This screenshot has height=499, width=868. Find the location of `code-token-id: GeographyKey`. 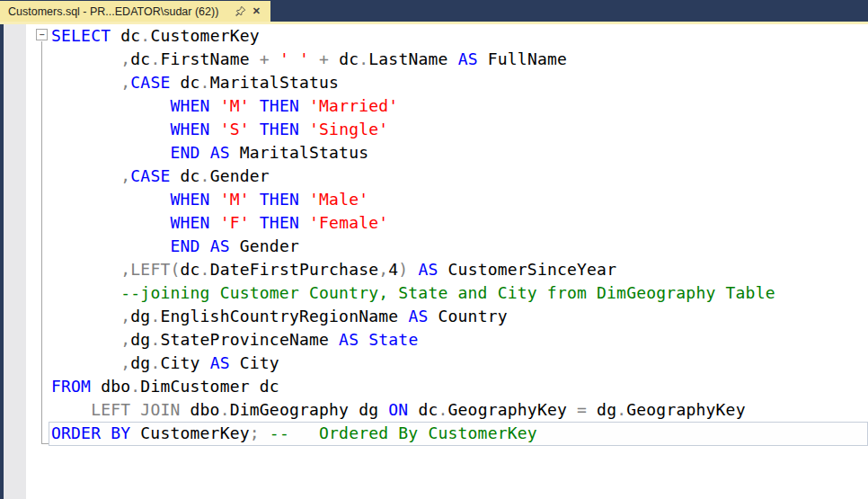

code-token-id: GeographyKey is located at coordinates (512, 410).